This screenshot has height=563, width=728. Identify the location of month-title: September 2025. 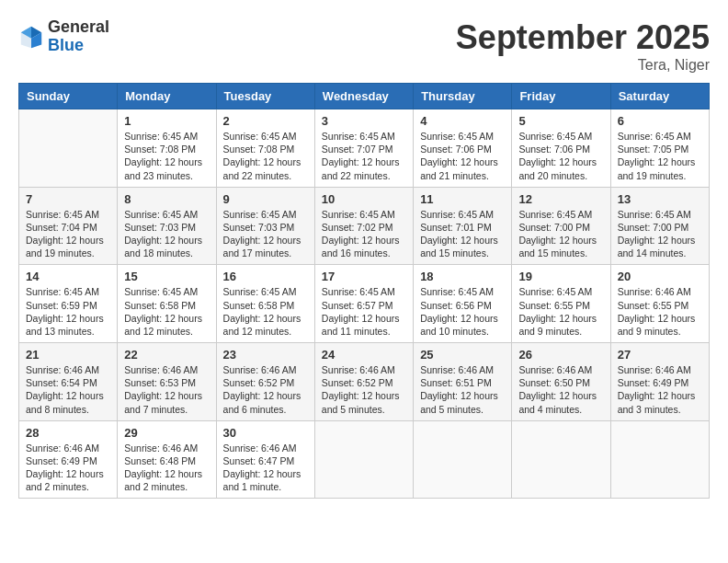
(583, 38).